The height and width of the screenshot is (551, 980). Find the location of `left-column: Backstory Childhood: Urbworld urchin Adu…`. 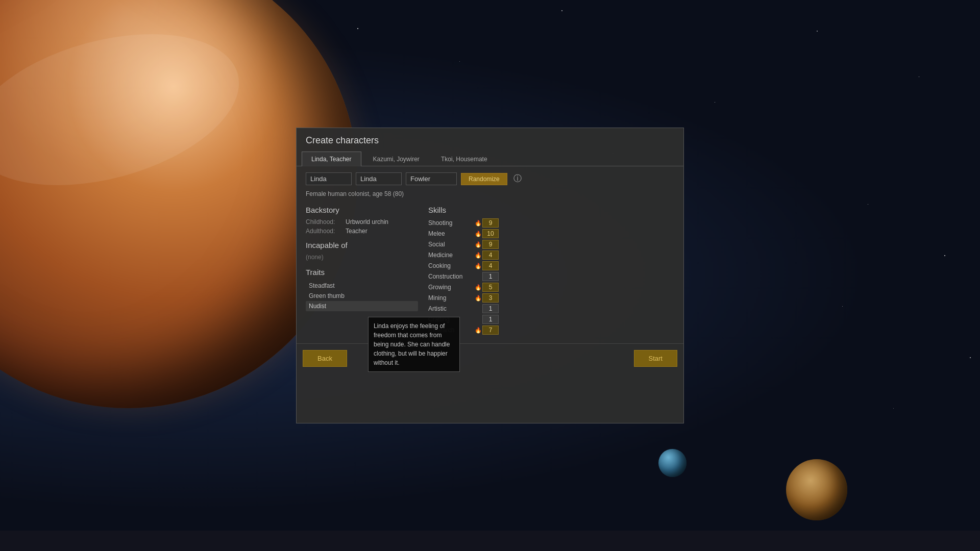

left-column: Backstory Childhood: Urbworld urchin Adu… is located at coordinates (362, 269).